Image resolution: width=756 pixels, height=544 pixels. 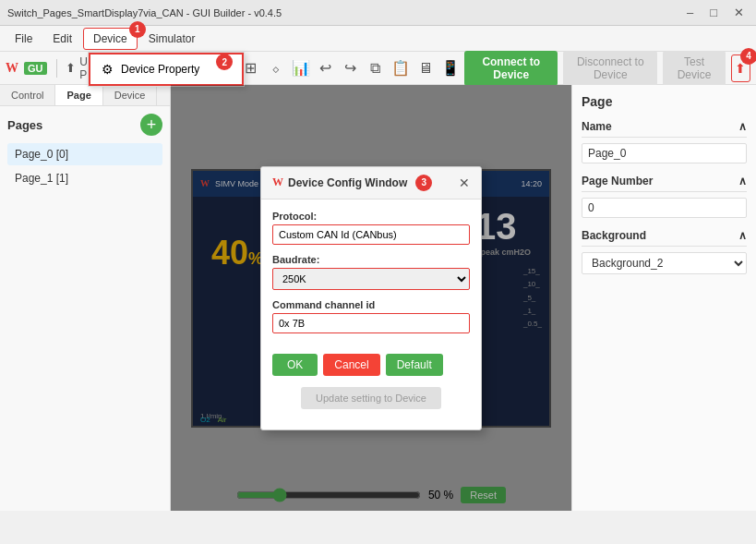 What do you see at coordinates (138, 30) in the screenshot?
I see `device-menu-badge: 1` at bounding box center [138, 30].